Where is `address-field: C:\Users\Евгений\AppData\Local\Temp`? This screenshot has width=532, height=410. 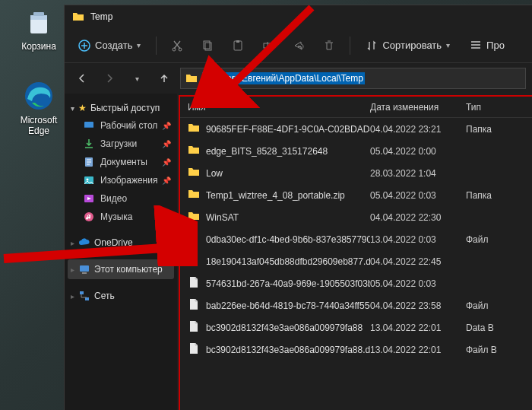
address-field: C:\Users\Евгений\AppData\Local\Temp is located at coordinates (353, 78).